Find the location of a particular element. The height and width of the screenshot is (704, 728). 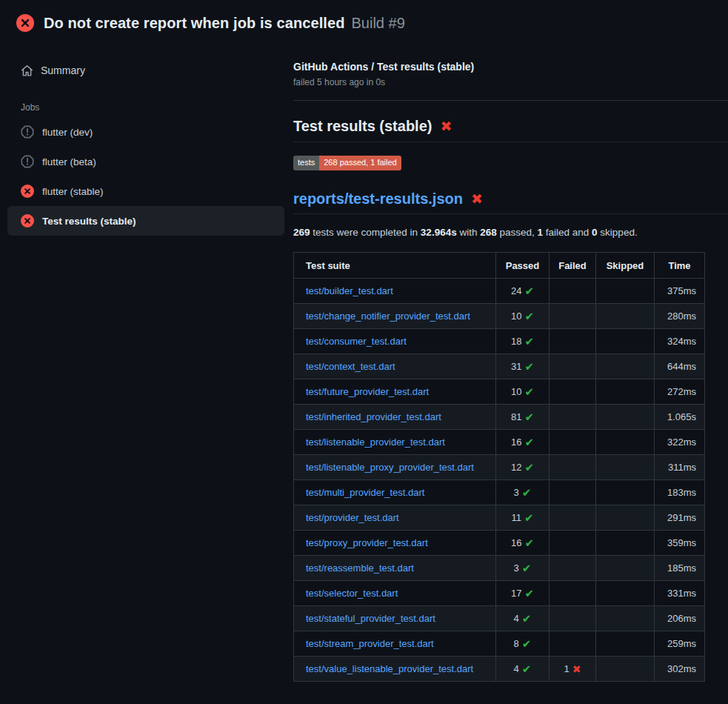

failed-icon is located at coordinates (27, 221).